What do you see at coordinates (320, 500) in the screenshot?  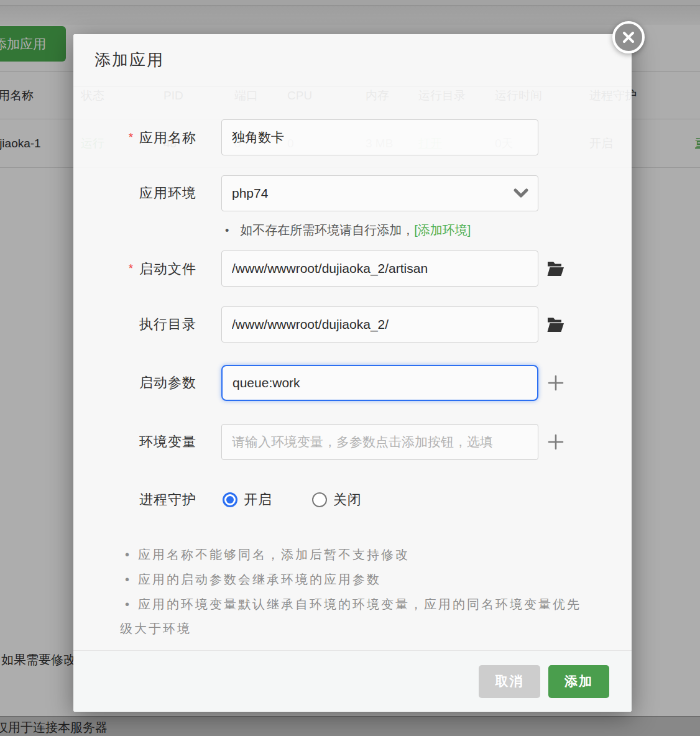 I see `radio-off-unselected` at bounding box center [320, 500].